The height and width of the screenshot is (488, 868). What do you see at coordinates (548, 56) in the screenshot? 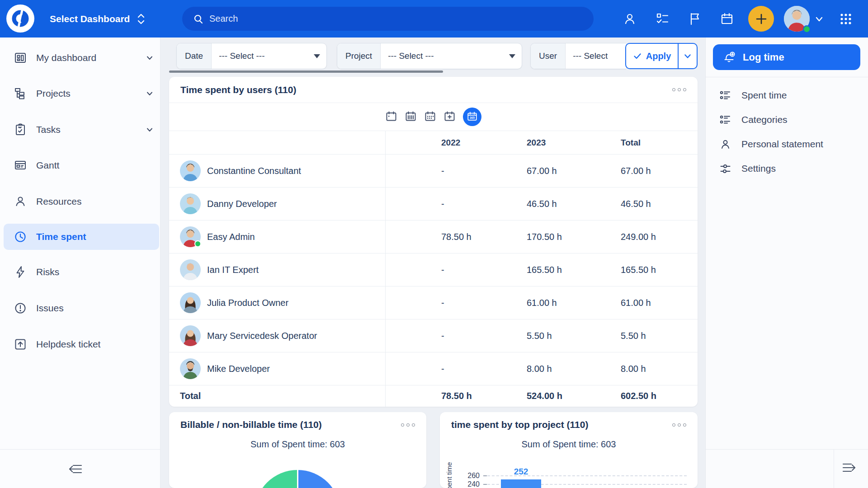
I see `filter-user-label: User` at bounding box center [548, 56].